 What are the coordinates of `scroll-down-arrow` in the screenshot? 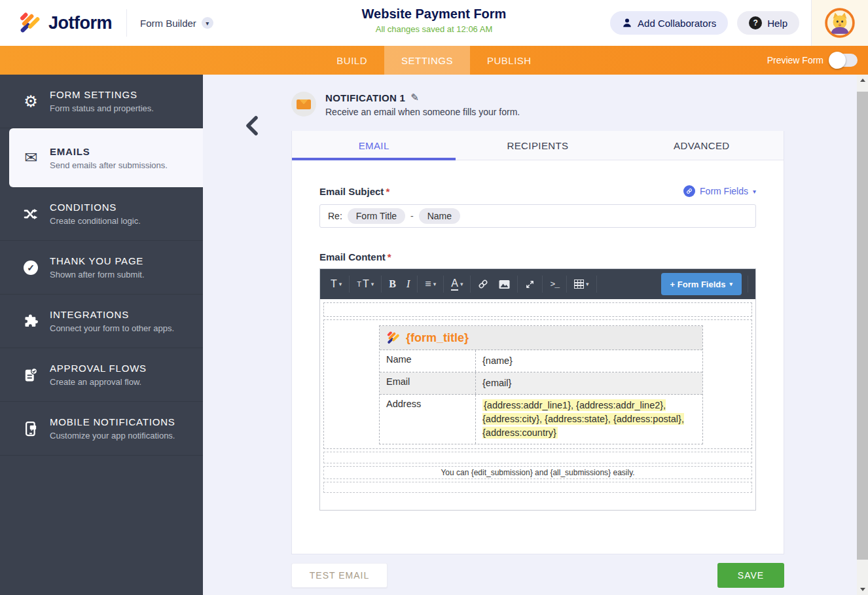 It's located at (863, 589).